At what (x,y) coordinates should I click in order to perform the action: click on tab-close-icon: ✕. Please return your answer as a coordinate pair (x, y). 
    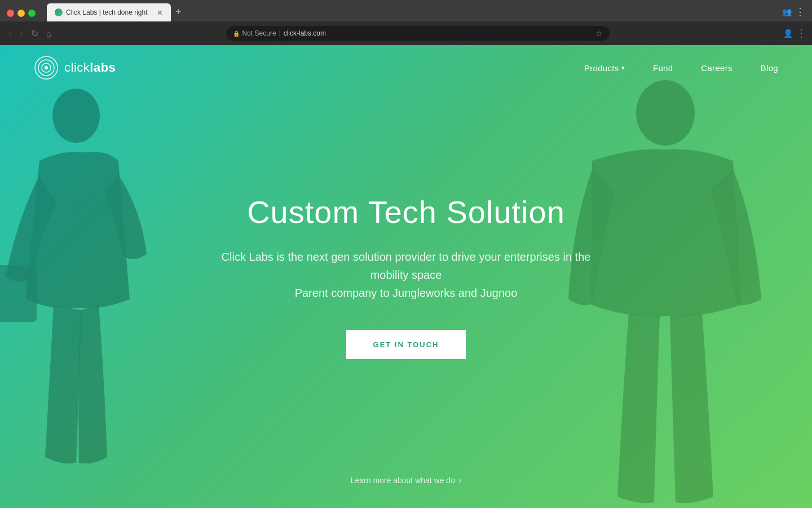
    Looking at the image, I should click on (160, 12).